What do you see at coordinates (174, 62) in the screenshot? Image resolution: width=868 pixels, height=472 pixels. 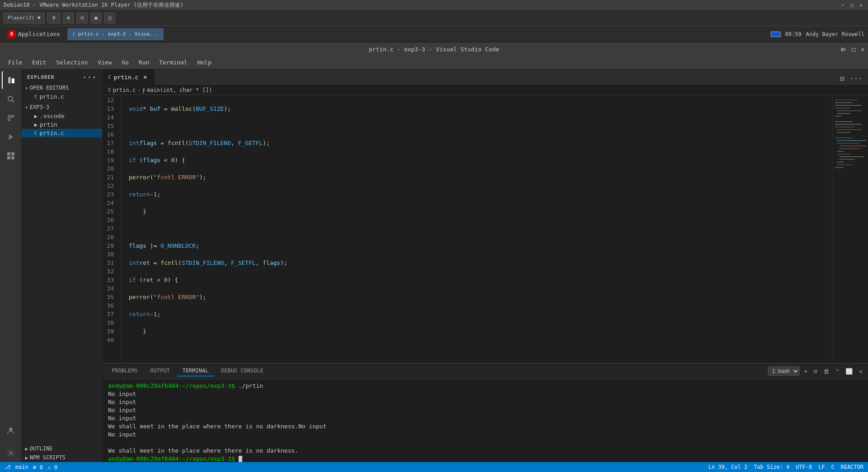 I see `menu-terminal: Terminal` at bounding box center [174, 62].